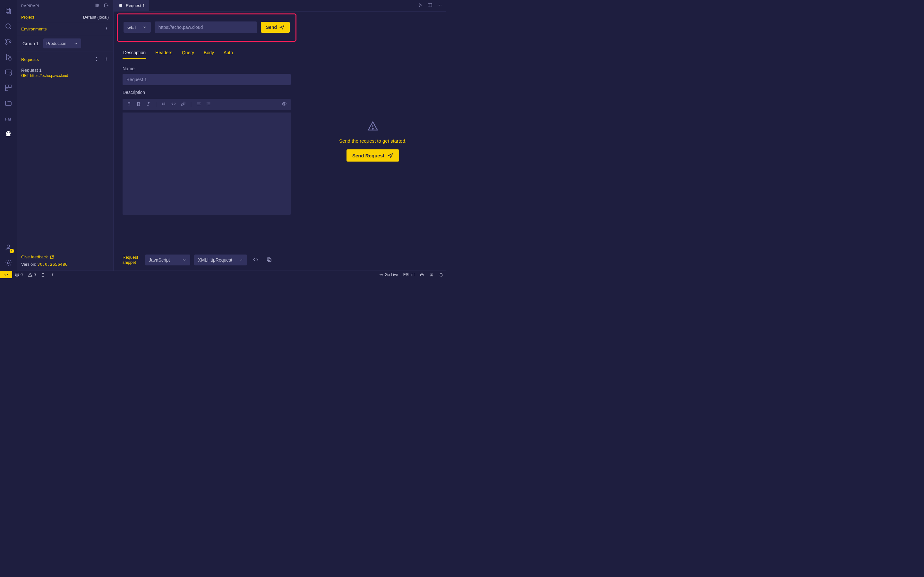 Image resolution: width=924 pixels, height=577 pixels. I want to click on feedback-label: Give feedback, so click(34, 257).